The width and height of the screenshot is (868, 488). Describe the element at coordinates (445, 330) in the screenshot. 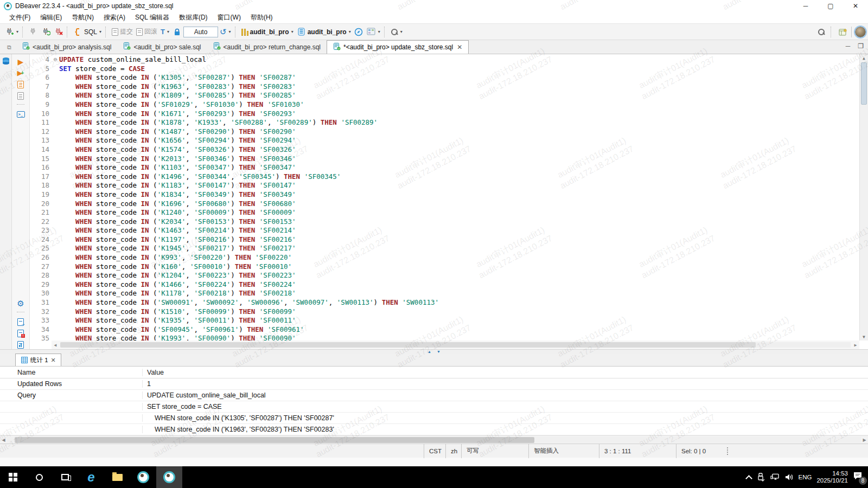

I see `code-line: 34 WHEN store_code IN ('SF00945', 'SF009…` at that location.